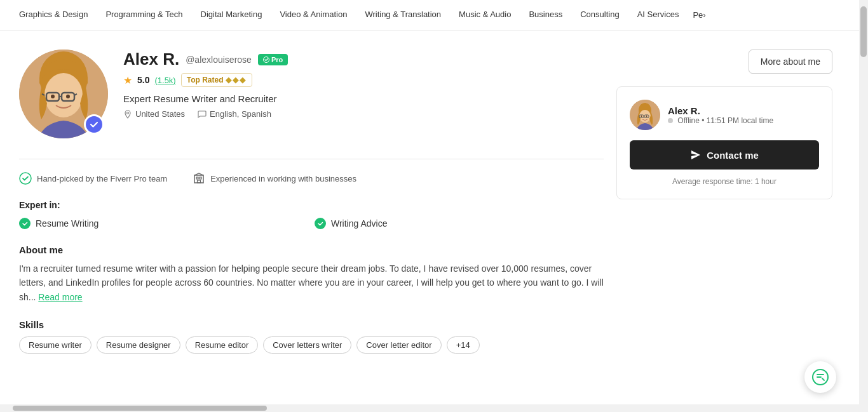 Image resolution: width=868 pixels, height=412 pixels. I want to click on about-title: About me, so click(311, 250).